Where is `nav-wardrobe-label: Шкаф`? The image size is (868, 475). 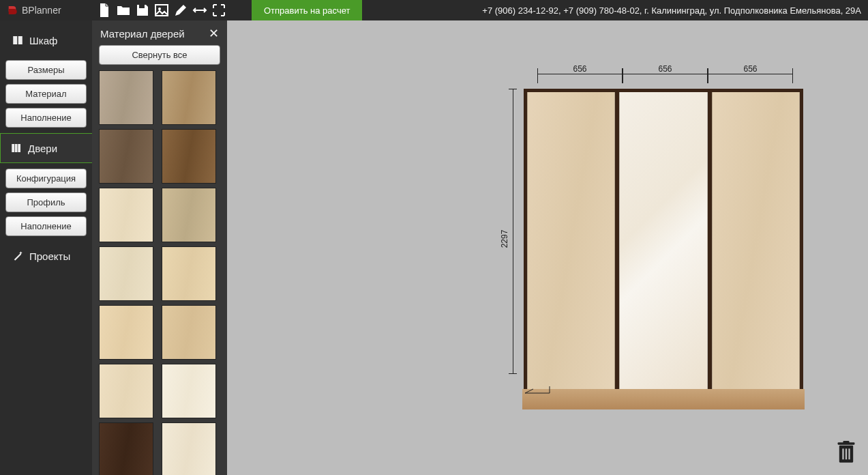
nav-wardrobe-label: Шкаф is located at coordinates (44, 41).